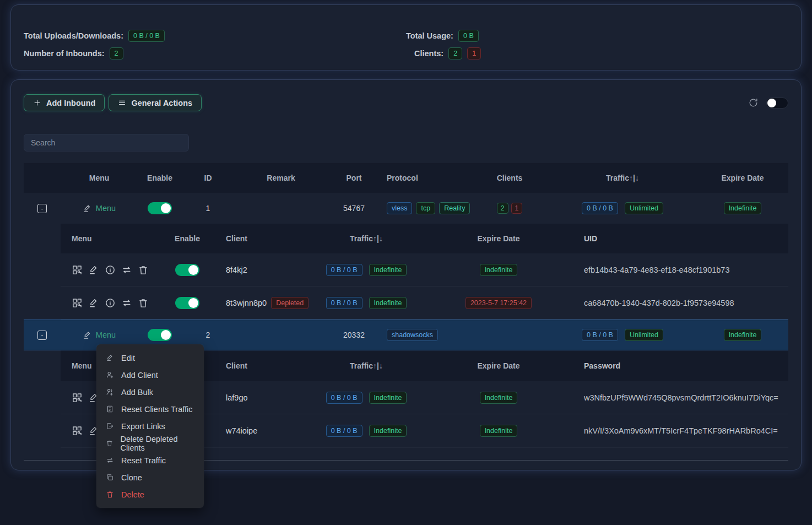  I want to click on inbound-row-1: - Menu 1 54767 vless tcp Reality 2 1 0, so click(406, 208).